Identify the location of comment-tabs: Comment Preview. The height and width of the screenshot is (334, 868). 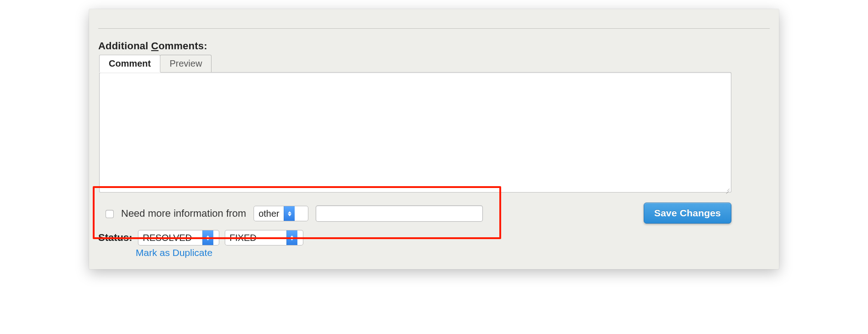
(155, 63).